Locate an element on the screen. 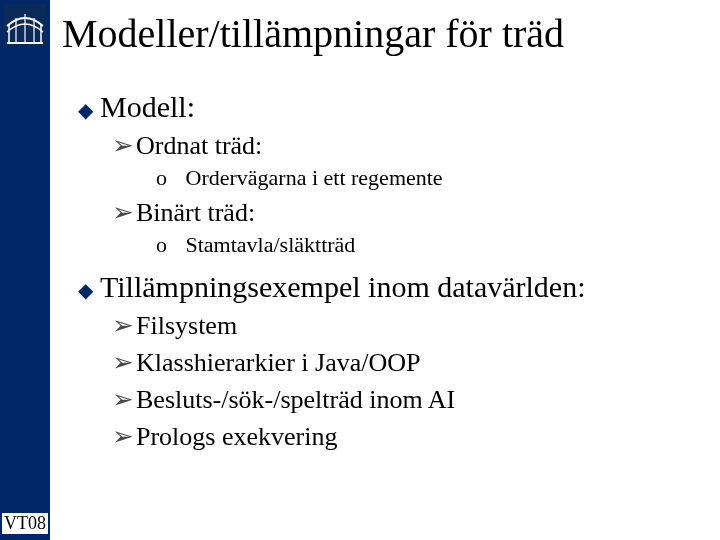 The width and height of the screenshot is (720, 540). app-2-label: Besluts-/sök-/spelträd inom AI is located at coordinates (296, 400).